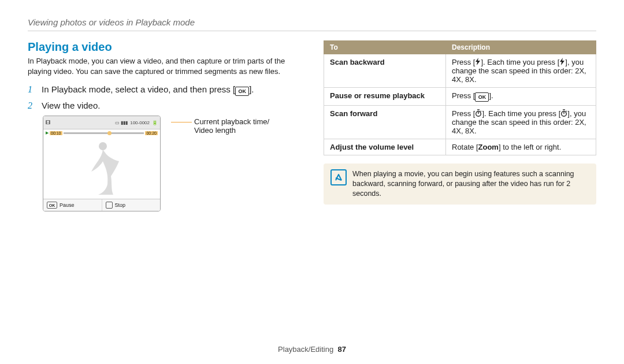  What do you see at coordinates (339, 177) in the screenshot?
I see `note-icon` at bounding box center [339, 177].